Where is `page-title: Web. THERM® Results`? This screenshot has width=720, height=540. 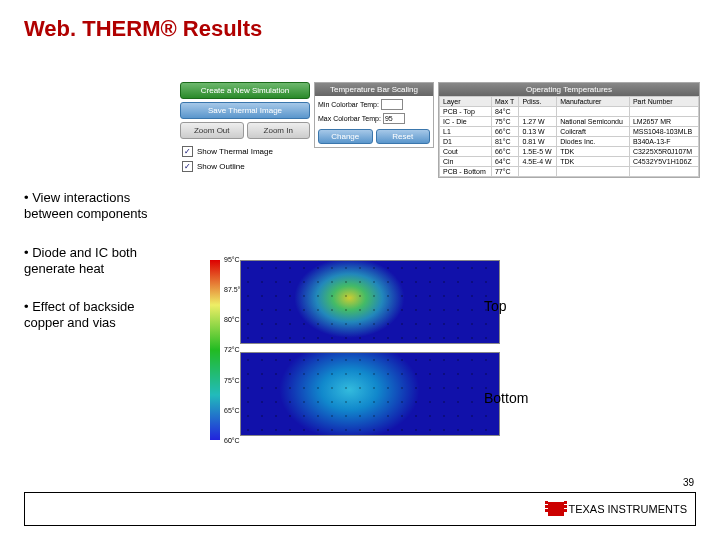
page-title: Web. THERM® Results is located at coordinates (360, 21).